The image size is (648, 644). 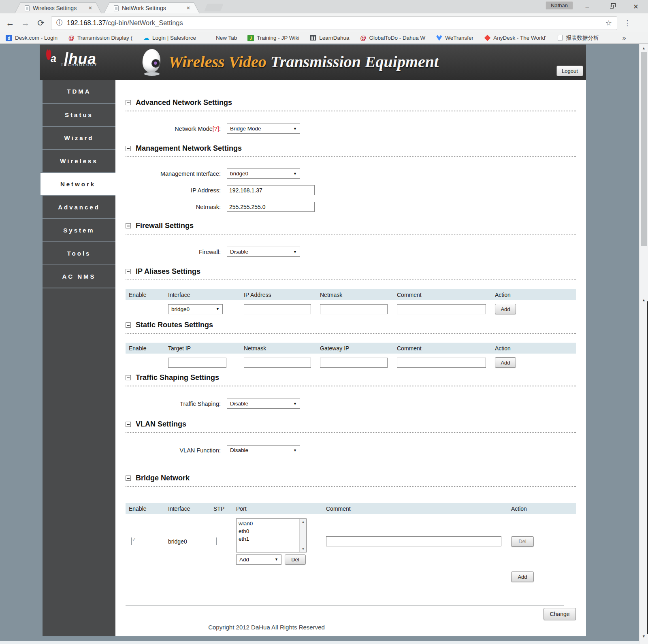 I want to click on tab-wireless-settings: Wireless Settings ✕, so click(x=58, y=8).